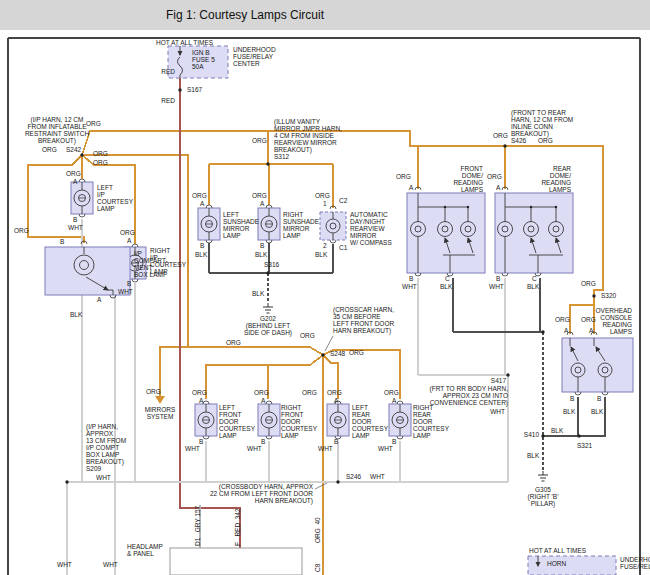 The width and height of the screenshot is (650, 575). What do you see at coordinates (534, 232) in the screenshot?
I see `rear-dome-reading-lamps` at bounding box center [534, 232].